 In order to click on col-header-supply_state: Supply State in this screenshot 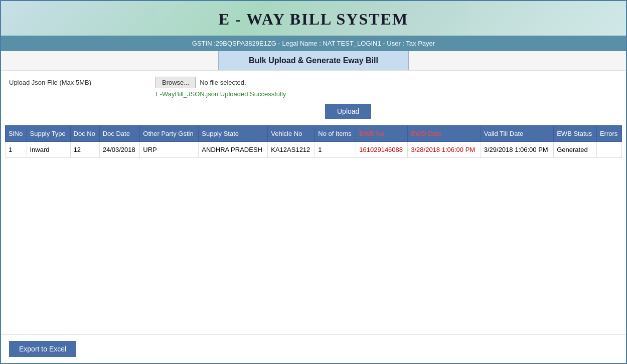, I will do `click(233, 134)`.